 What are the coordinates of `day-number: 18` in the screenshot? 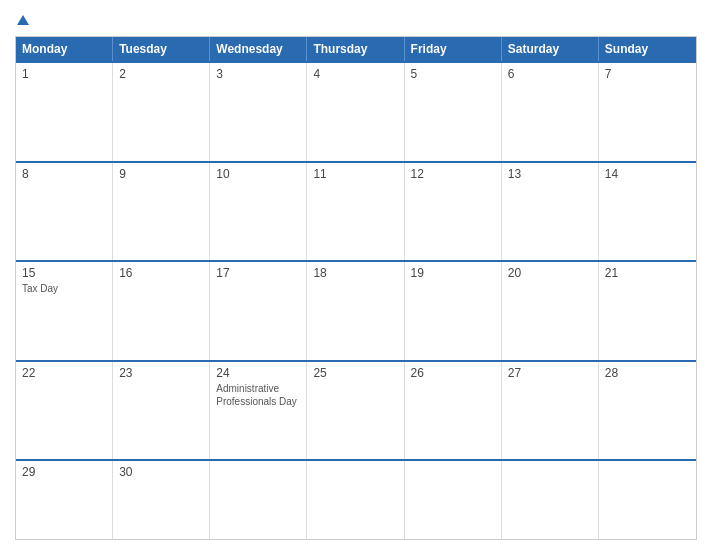 It's located at (355, 273).